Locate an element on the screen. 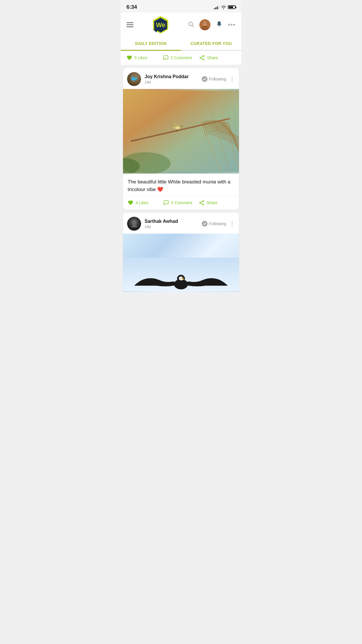 Image resolution: width=362 pixels, height=644 pixels. status-time: 6:34 is located at coordinates (132, 7).